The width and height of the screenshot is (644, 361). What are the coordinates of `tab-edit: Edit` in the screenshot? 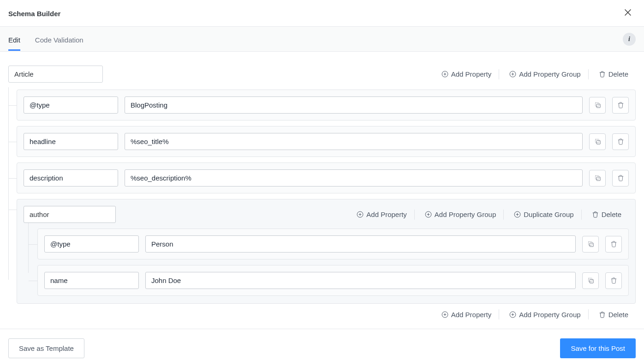 It's located at (14, 39).